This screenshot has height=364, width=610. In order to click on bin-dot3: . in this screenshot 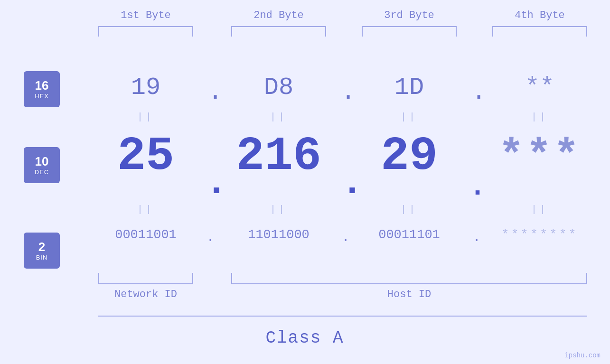, I will do `click(477, 238)`.